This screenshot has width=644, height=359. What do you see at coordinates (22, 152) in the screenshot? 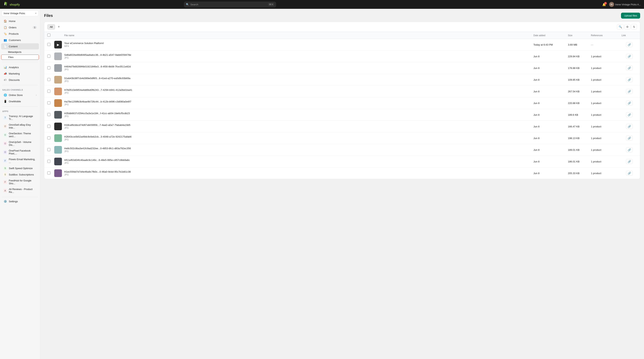
I see `sidebar-item-label: OnePixel Facebook Pixel,...` at bounding box center [22, 152].